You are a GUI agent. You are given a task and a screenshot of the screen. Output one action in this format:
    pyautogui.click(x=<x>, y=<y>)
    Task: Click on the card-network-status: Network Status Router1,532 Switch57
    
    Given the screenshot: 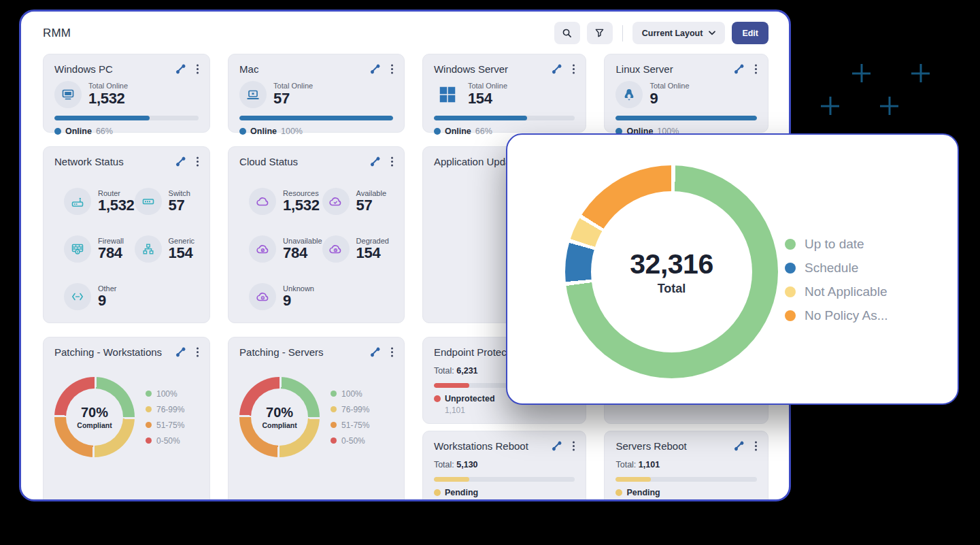 What is the action you would take?
    pyautogui.click(x=126, y=235)
    